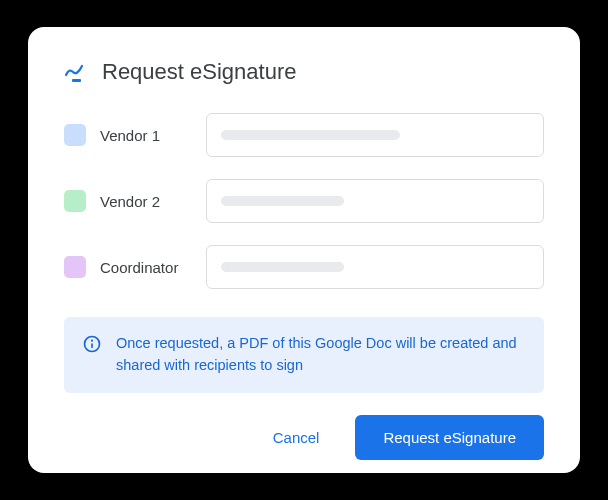 This screenshot has height=500, width=608. What do you see at coordinates (304, 72) in the screenshot?
I see `dialog-header: Request eSignature` at bounding box center [304, 72].